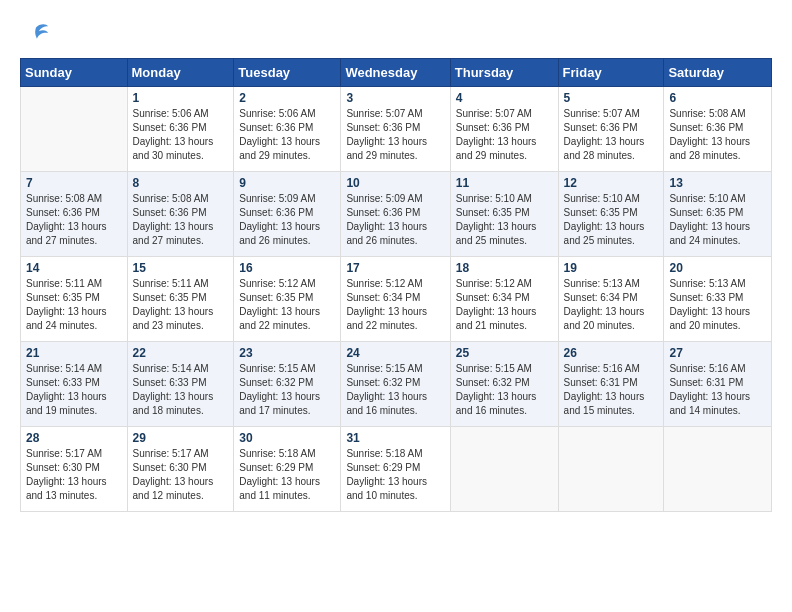 The image size is (792, 612). What do you see at coordinates (718, 130) in the screenshot?
I see `calendar-cell: 6Sunrise: 5:08 AMSunset: 6:36 PMDaylight…` at bounding box center [718, 130].